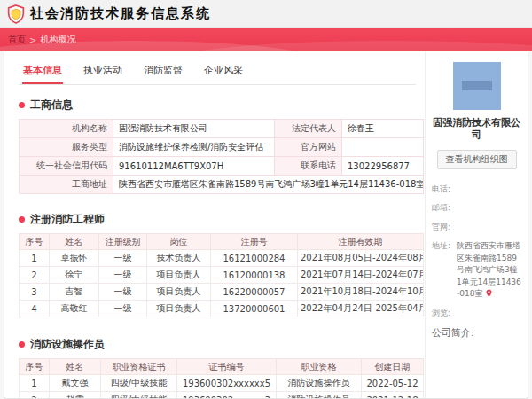 This screenshot has width=532, height=399. What do you see at coordinates (254, 242) in the screenshot?
I see `column-header: 注册号` at bounding box center [254, 242].